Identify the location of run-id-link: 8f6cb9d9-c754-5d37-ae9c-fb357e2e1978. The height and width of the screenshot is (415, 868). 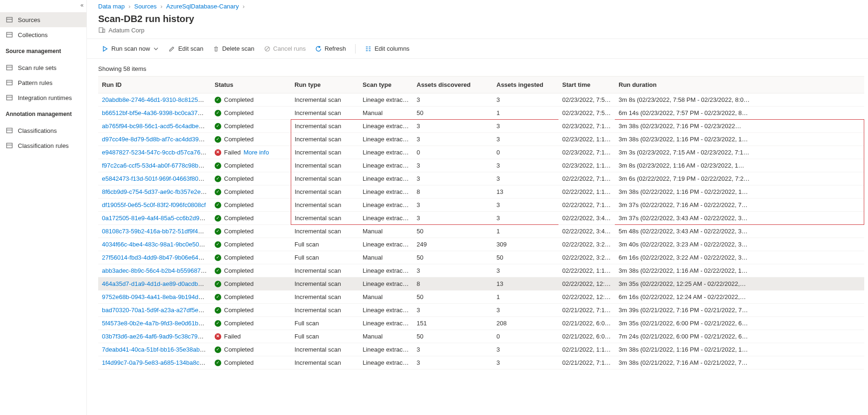
(156, 192).